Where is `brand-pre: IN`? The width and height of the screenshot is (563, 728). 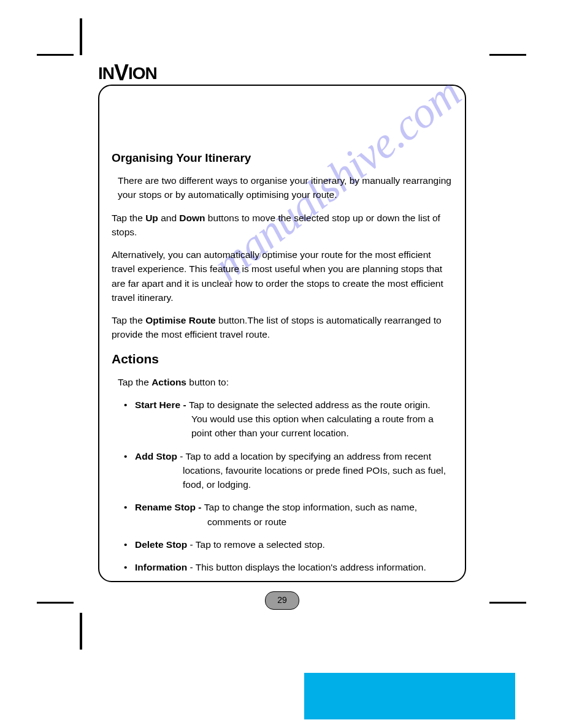 brand-pre: IN is located at coordinates (106, 74).